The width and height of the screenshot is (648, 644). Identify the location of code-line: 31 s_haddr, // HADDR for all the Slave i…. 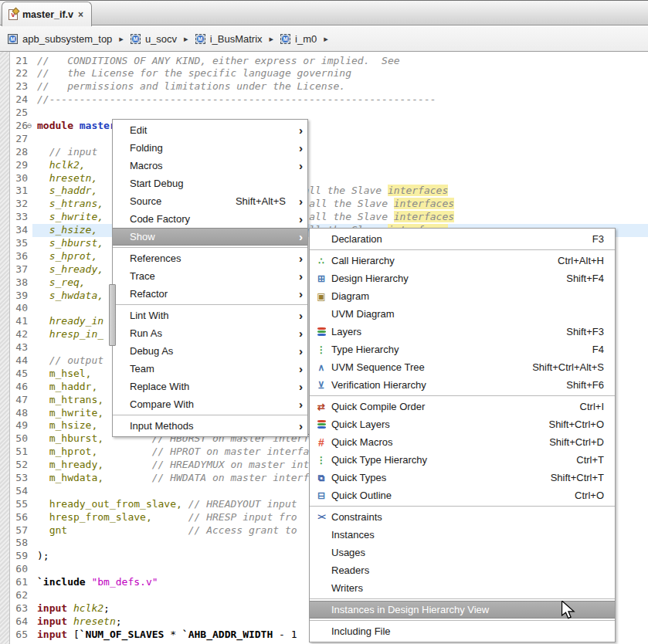
(324, 192).